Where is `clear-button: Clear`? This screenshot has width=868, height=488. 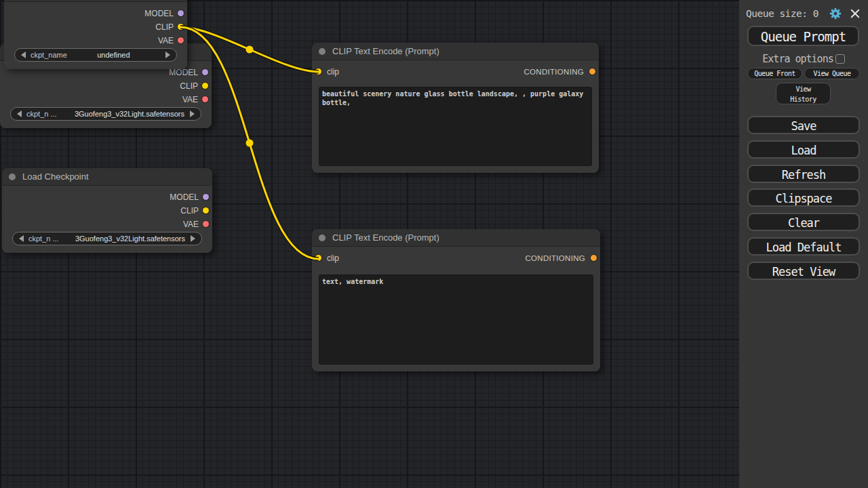 clear-button: Clear is located at coordinates (804, 222).